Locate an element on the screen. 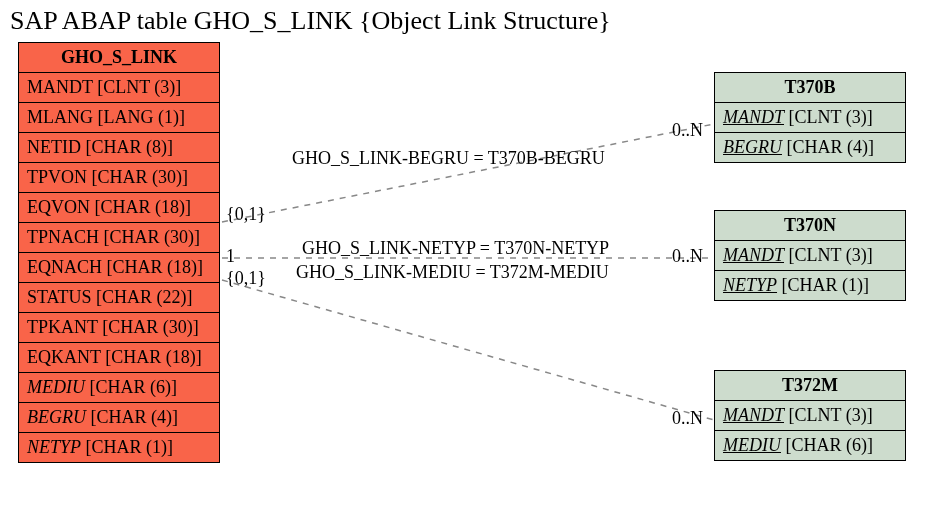  table-header: T370B is located at coordinates (810, 88).